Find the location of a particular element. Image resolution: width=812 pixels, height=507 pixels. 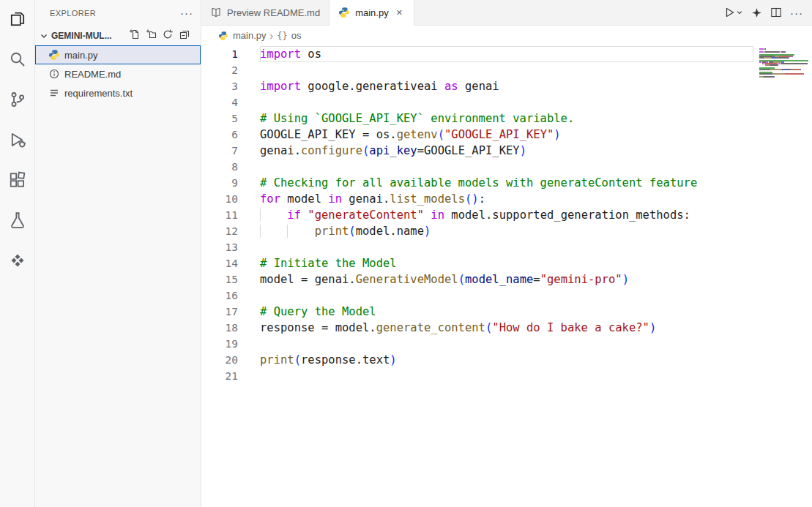

line-number: 19 is located at coordinates (220, 344).